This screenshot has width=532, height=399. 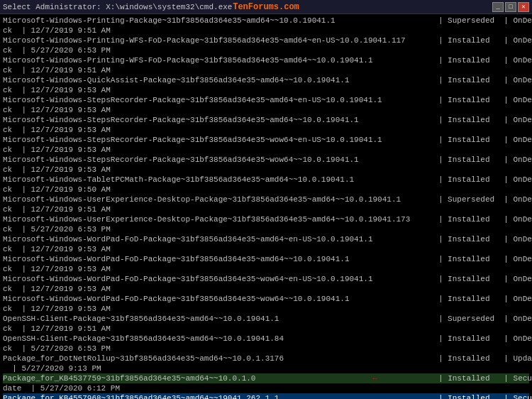 I want to click on line-20: ck | 12/7/2019 9:51 AM, so click(x=266, y=209).